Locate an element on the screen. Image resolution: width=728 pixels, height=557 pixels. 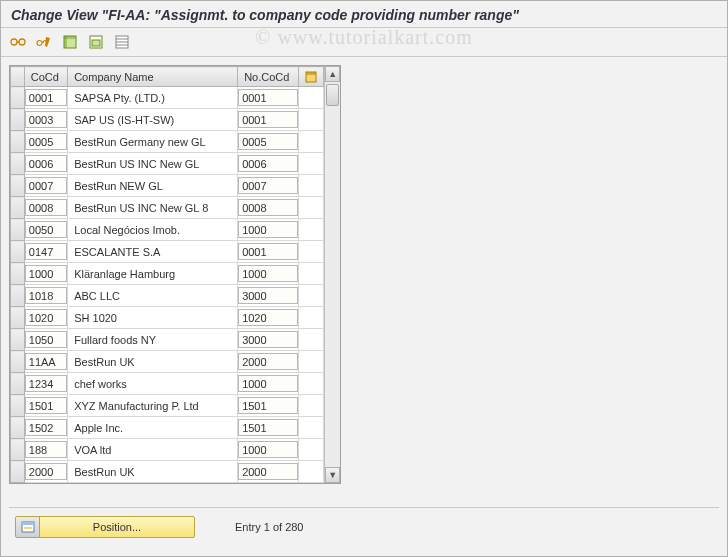
vertical-scrollbar: ▲ ▼ is located at coordinates (332, 274).